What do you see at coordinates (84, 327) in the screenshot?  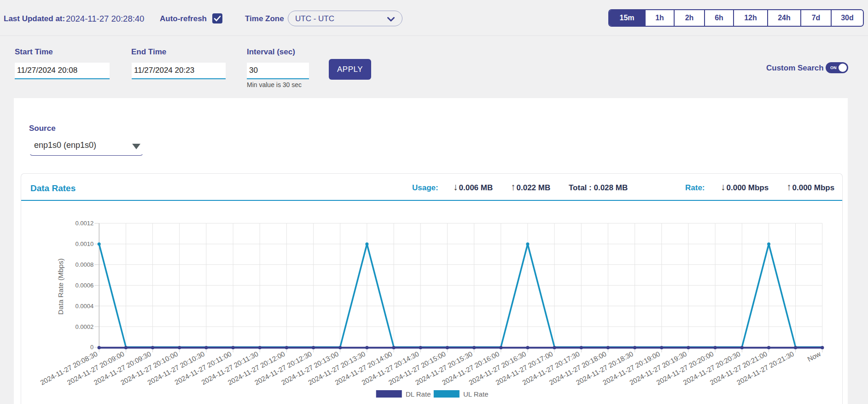 I see `svg-text: 0.0002` at bounding box center [84, 327].